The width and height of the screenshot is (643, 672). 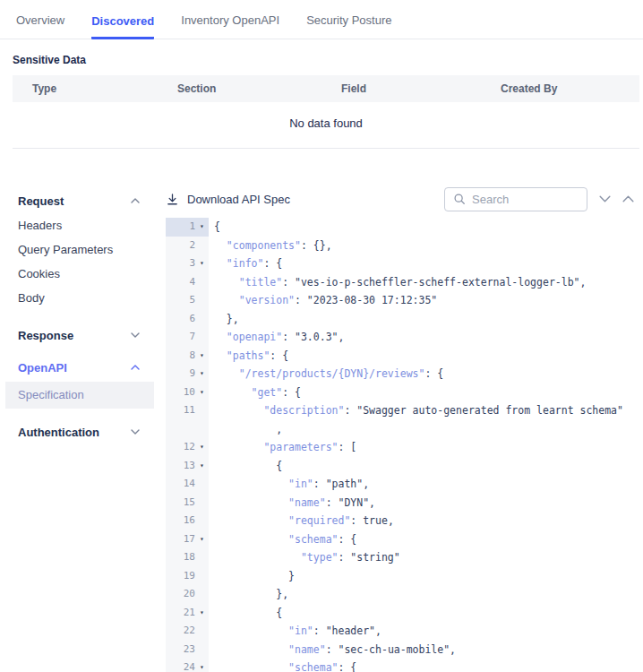 What do you see at coordinates (77, 249) in the screenshot?
I see `sidebar-item-query-parameters: Query Parameters` at bounding box center [77, 249].